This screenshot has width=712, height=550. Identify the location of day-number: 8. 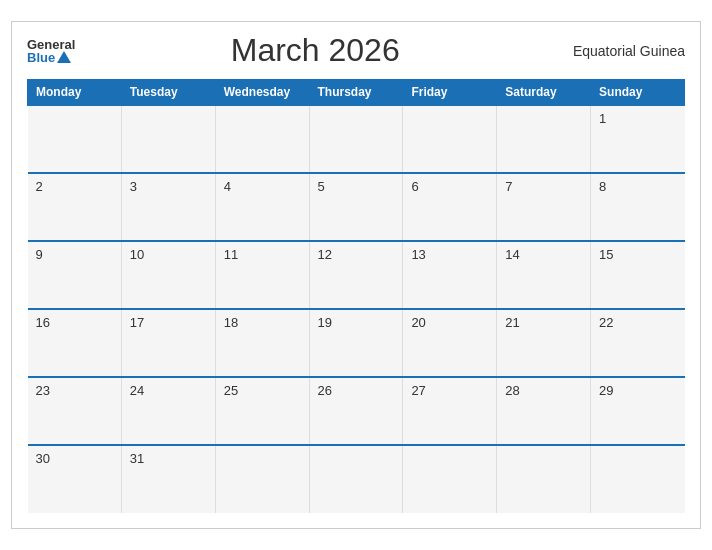
(602, 186).